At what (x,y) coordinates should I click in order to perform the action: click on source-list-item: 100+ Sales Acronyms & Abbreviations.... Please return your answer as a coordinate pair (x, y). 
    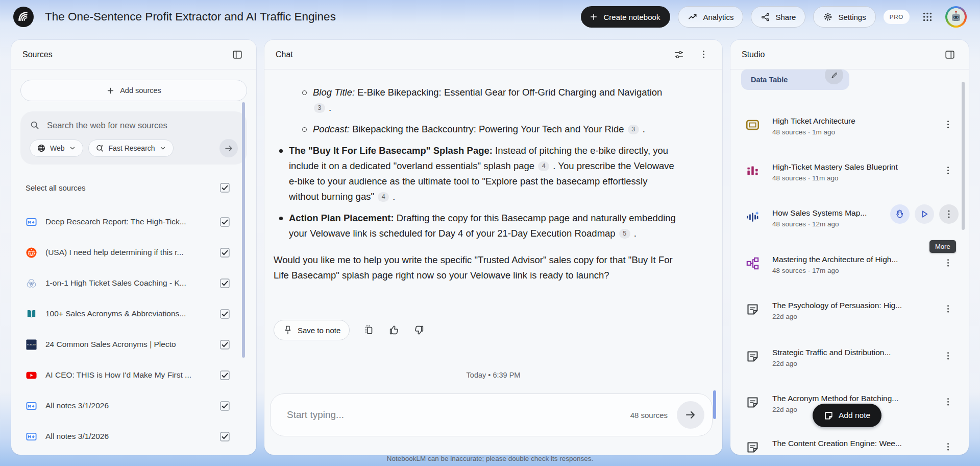
    Looking at the image, I should click on (134, 314).